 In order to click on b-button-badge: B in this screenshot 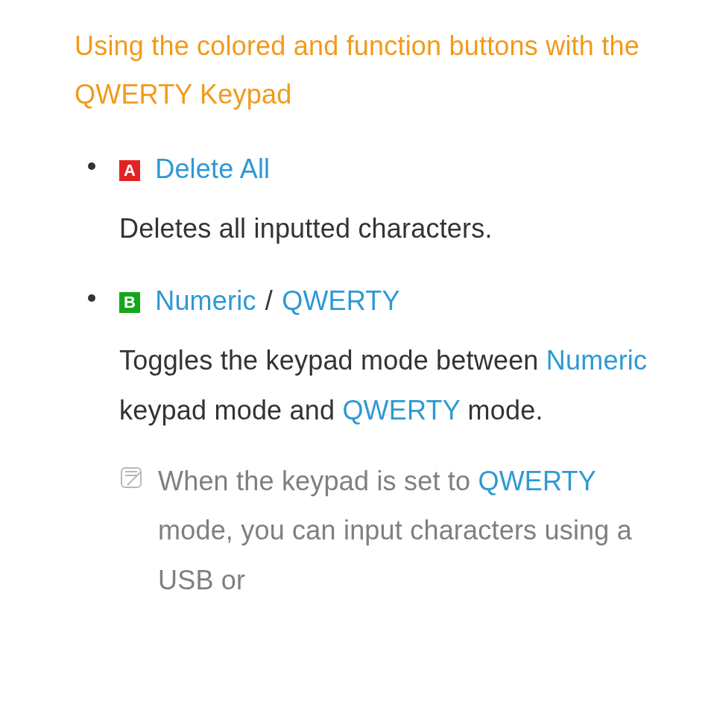, I will do `click(130, 303)`.